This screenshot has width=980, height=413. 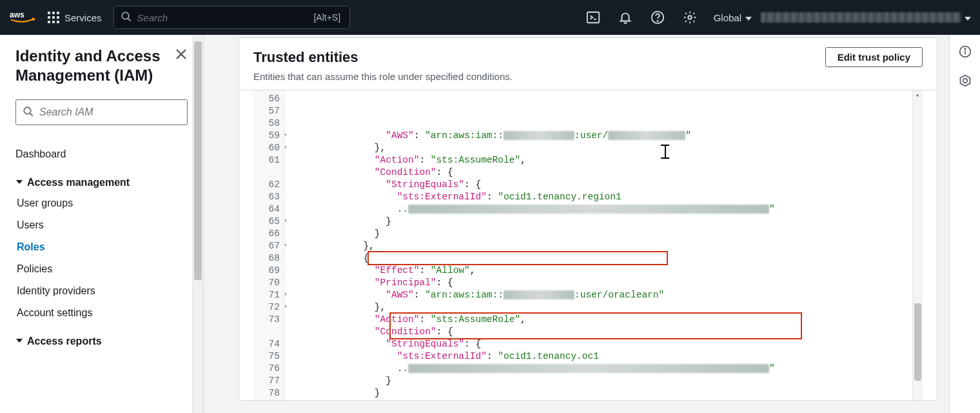 I want to click on region-selector: Global, so click(x=732, y=18).